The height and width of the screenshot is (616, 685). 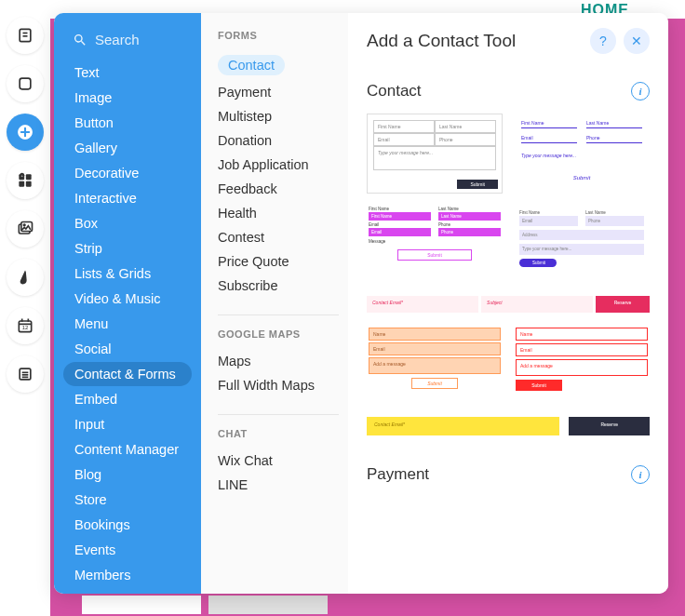 I want to click on subcategory-item: Job Application, so click(x=283, y=165).